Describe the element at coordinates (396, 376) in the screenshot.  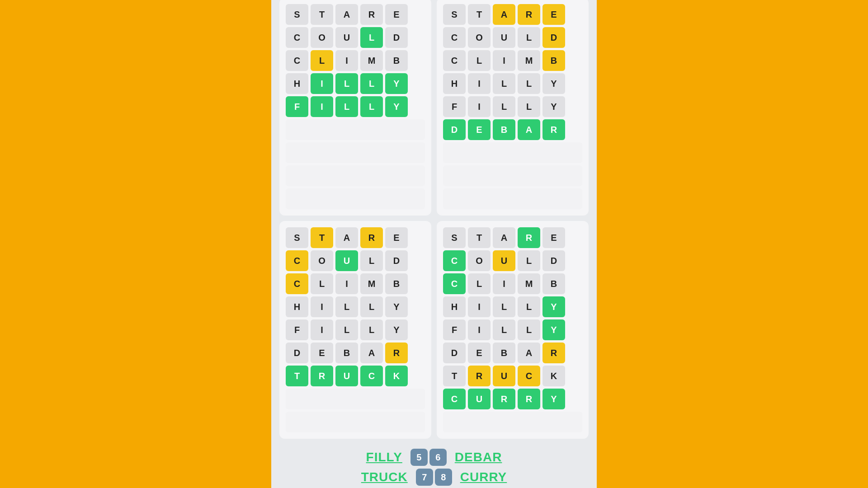
I see `grid-cell: K` at that location.